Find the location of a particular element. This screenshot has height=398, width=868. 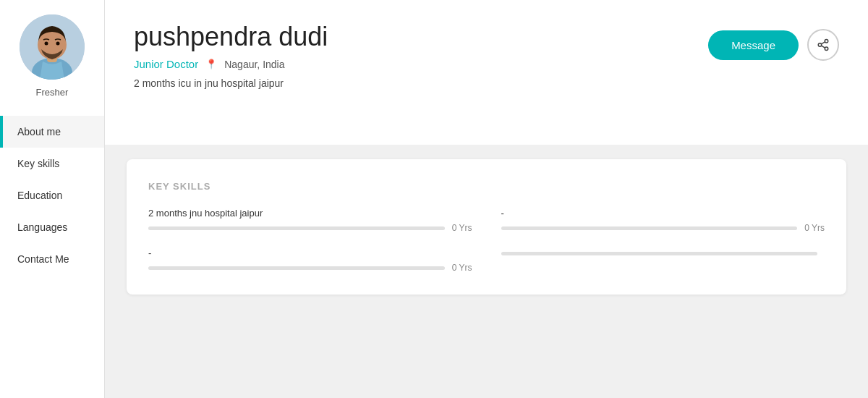

message-button: Message is located at coordinates (754, 45).